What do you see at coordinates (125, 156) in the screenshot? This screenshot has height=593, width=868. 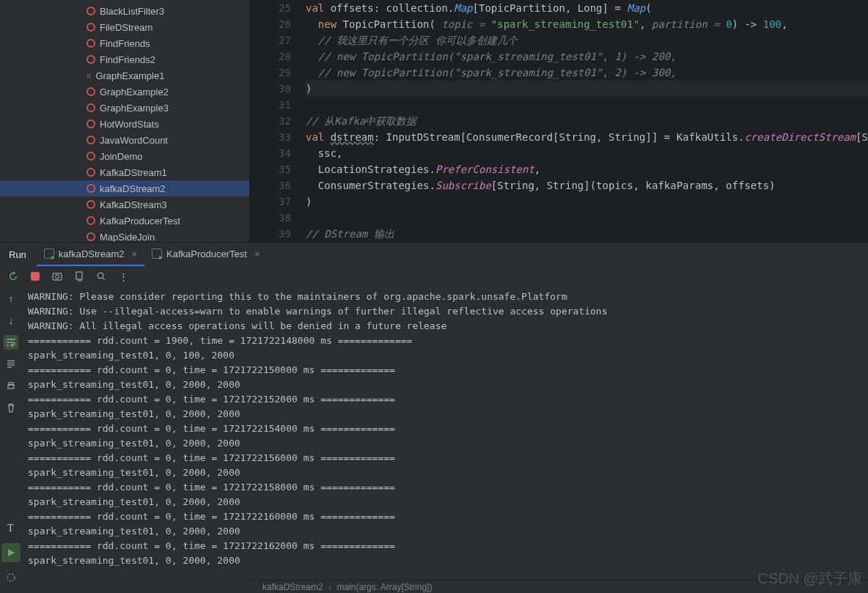 I see `tree-item-joindemo: JoinDemo` at bounding box center [125, 156].